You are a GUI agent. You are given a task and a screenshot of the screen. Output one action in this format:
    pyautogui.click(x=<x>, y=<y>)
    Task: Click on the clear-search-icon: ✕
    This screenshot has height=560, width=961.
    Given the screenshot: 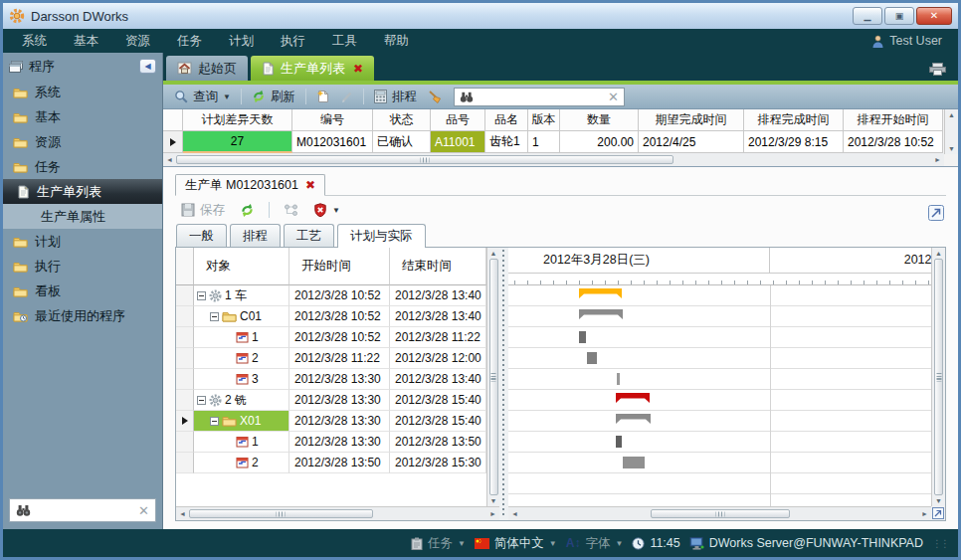 What is the action you would take?
    pyautogui.click(x=143, y=511)
    